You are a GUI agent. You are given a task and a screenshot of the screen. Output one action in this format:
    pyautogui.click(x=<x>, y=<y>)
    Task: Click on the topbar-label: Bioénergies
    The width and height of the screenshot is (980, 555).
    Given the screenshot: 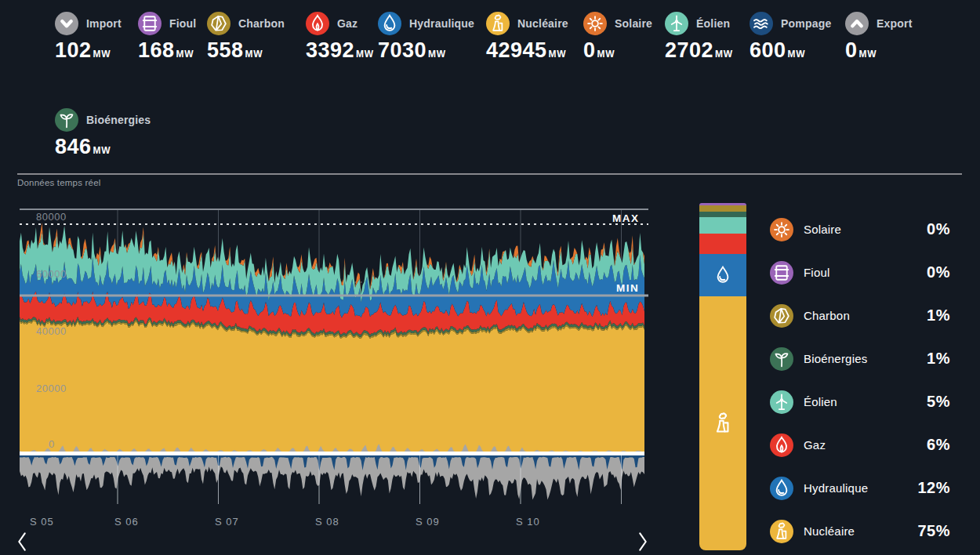 What is the action you would take?
    pyautogui.click(x=118, y=120)
    